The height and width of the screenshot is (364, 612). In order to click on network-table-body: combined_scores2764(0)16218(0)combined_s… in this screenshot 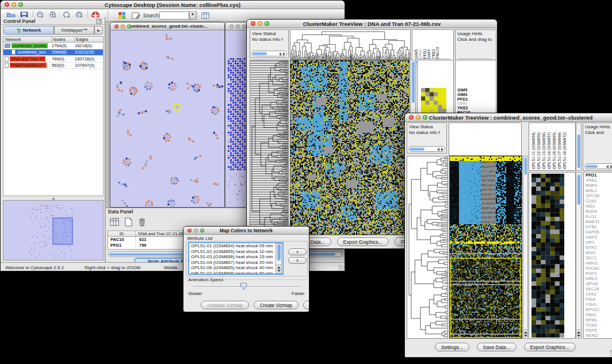, I will do `click(53, 56)`.